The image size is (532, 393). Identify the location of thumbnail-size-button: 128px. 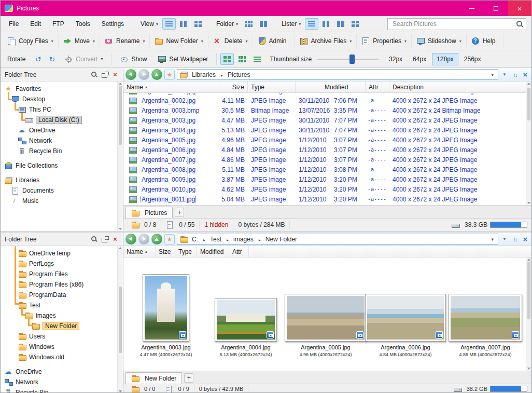
(445, 59).